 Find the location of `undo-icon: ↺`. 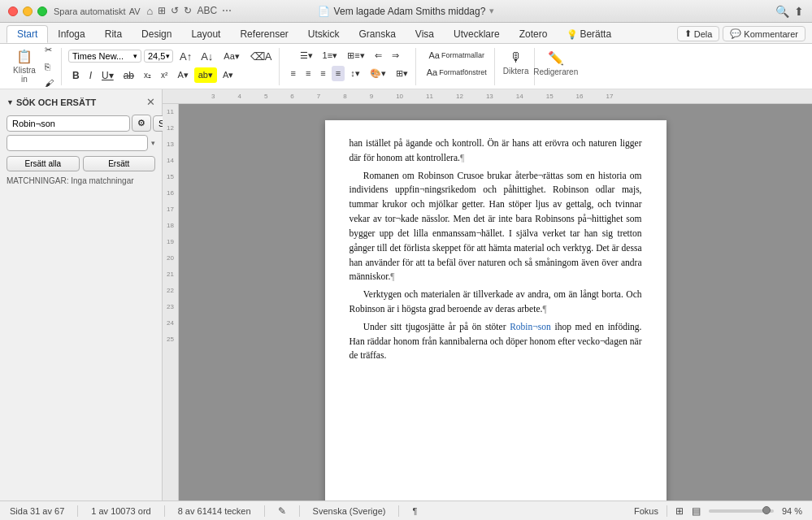

undo-icon: ↺ is located at coordinates (175, 11).